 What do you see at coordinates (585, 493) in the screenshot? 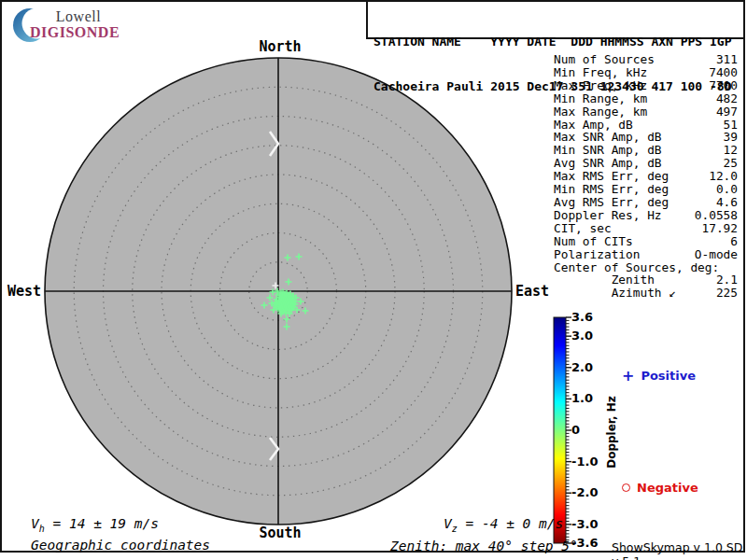
I see `colorbar-tick-label: -2.0` at bounding box center [585, 493].